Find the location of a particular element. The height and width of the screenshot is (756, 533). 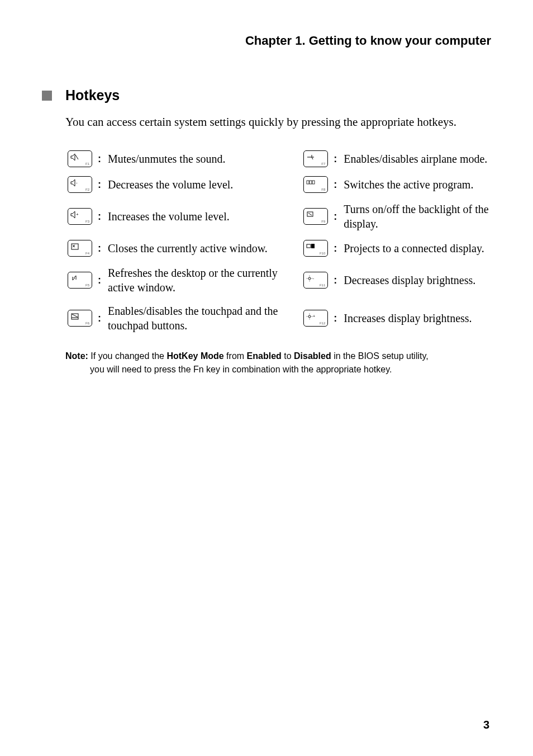

fn-label: F12 is located at coordinates (322, 323).